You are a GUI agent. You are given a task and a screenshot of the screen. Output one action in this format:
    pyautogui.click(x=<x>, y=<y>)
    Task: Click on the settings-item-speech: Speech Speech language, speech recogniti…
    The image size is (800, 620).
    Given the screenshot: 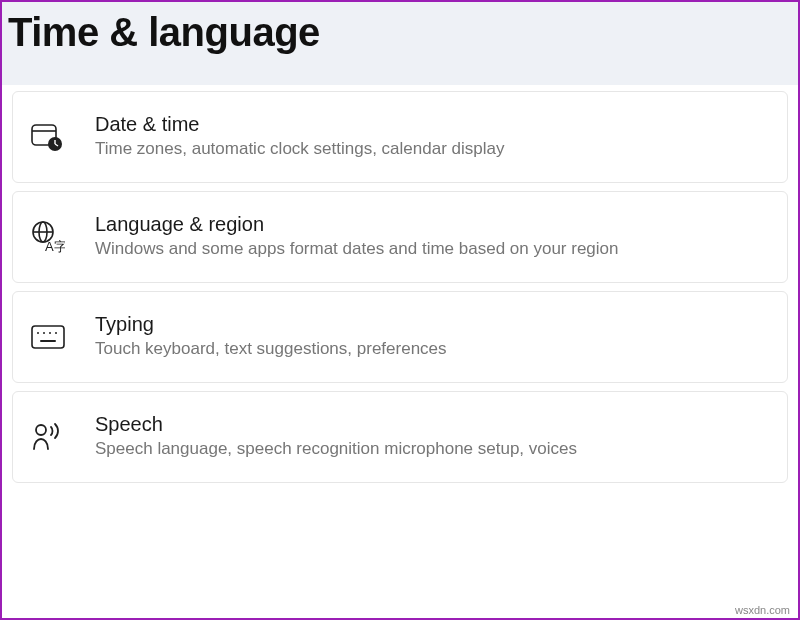 What is the action you would take?
    pyautogui.click(x=400, y=437)
    